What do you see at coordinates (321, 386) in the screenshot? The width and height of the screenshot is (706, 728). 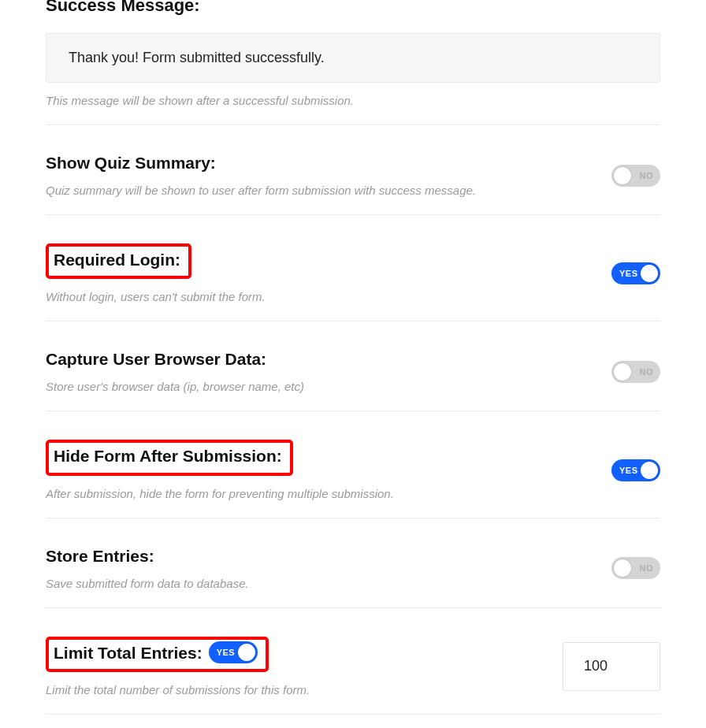 I see `setting-help: Store user's browser data (ip, browser n…` at bounding box center [321, 386].